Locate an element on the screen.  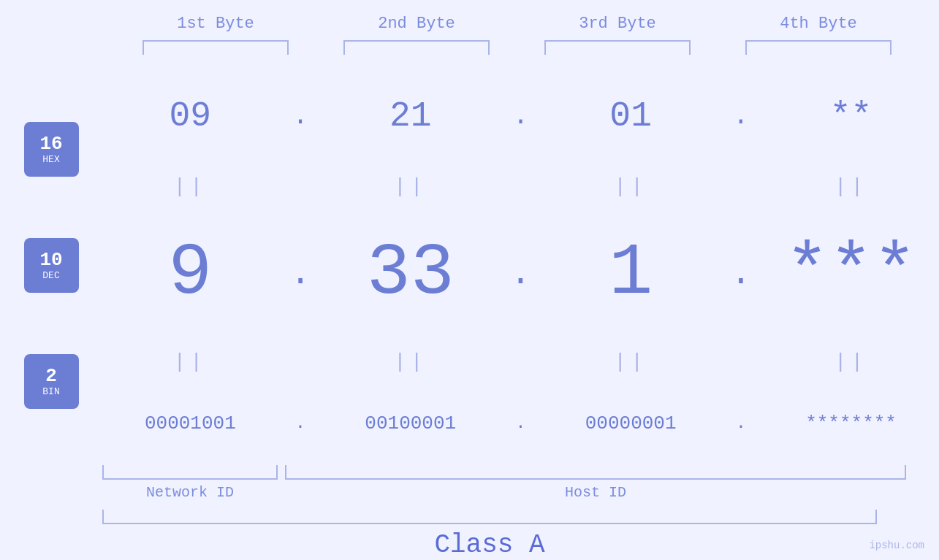
dec-dot3: . is located at coordinates (741, 274).